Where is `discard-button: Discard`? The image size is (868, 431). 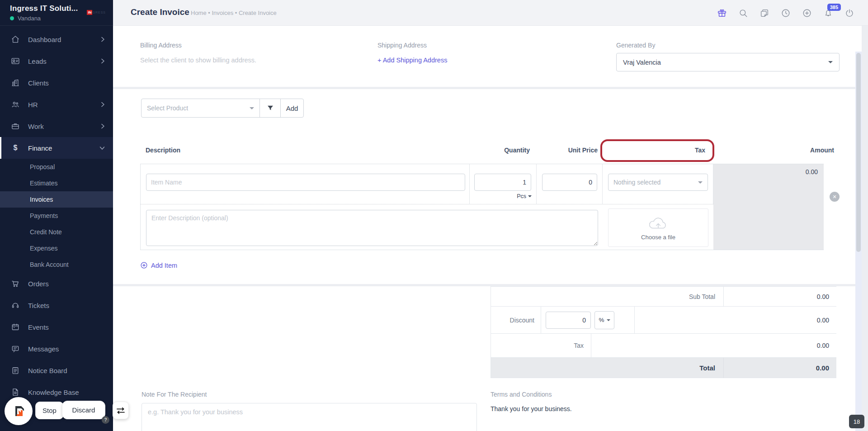
discard-button: Discard is located at coordinates (84, 410).